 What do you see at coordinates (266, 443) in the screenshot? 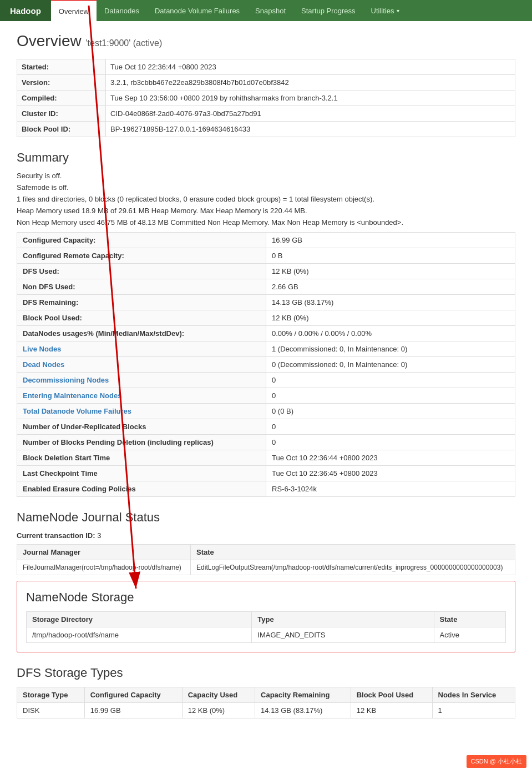
I see `stats-row: Number of Blocks Pending Deletion (inclu…` at bounding box center [266, 443].